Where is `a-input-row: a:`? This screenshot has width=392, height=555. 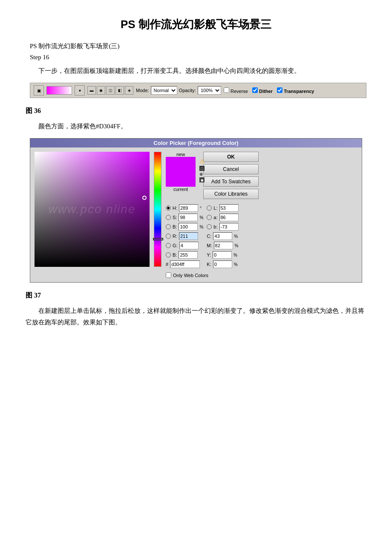 a-input-row: a: is located at coordinates (222, 217).